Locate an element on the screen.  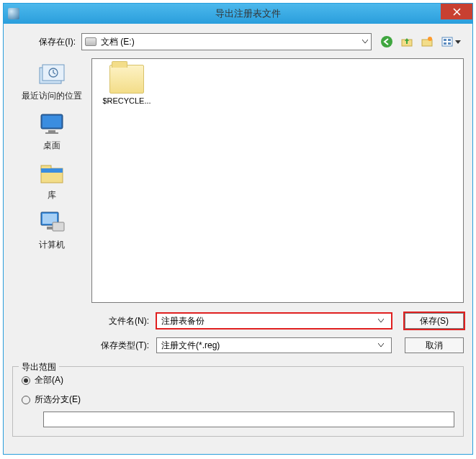
up-button is located at coordinates (407, 42).